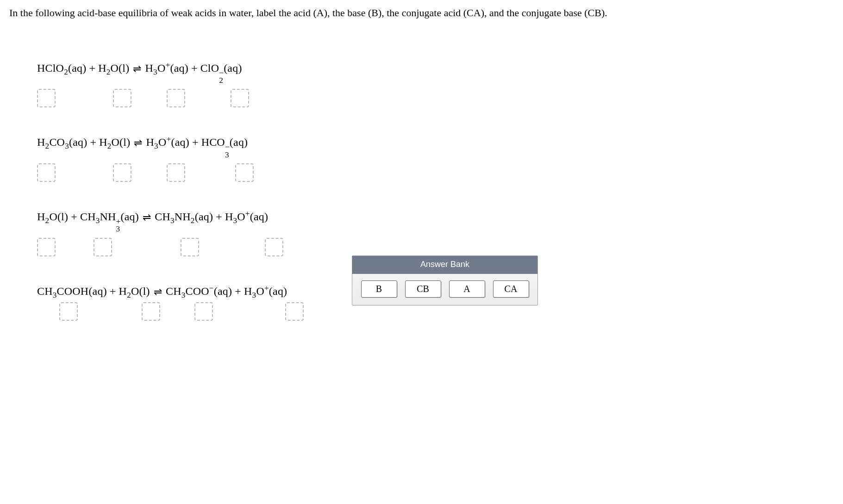 This screenshot has width=843, height=504. I want to click on answer-bank: Answer Bank BCBACA, so click(445, 280).